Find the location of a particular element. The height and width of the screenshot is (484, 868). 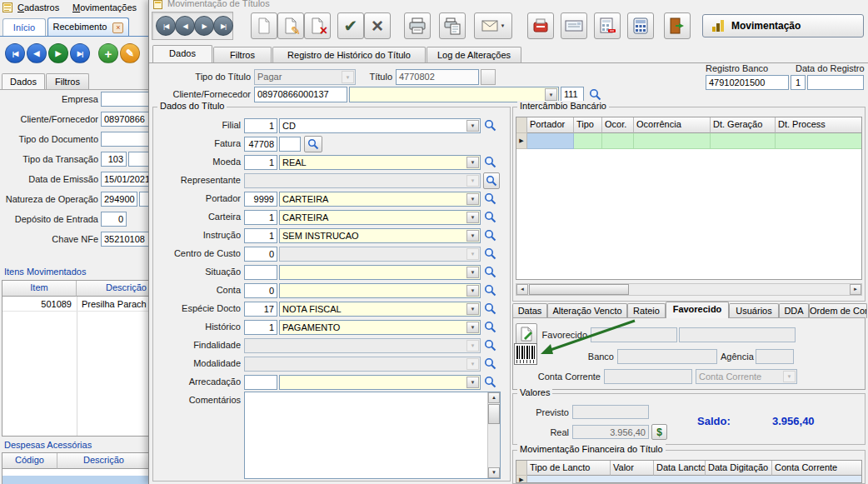

item-cell: 501089 is located at coordinates (38, 304).